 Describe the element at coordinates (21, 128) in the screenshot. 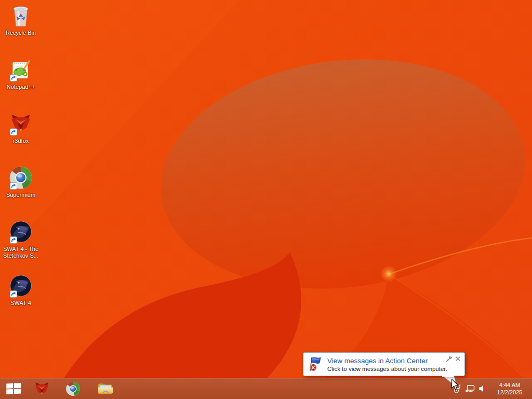

I see `desktop-icon-r3dfox: r3dfox` at that location.